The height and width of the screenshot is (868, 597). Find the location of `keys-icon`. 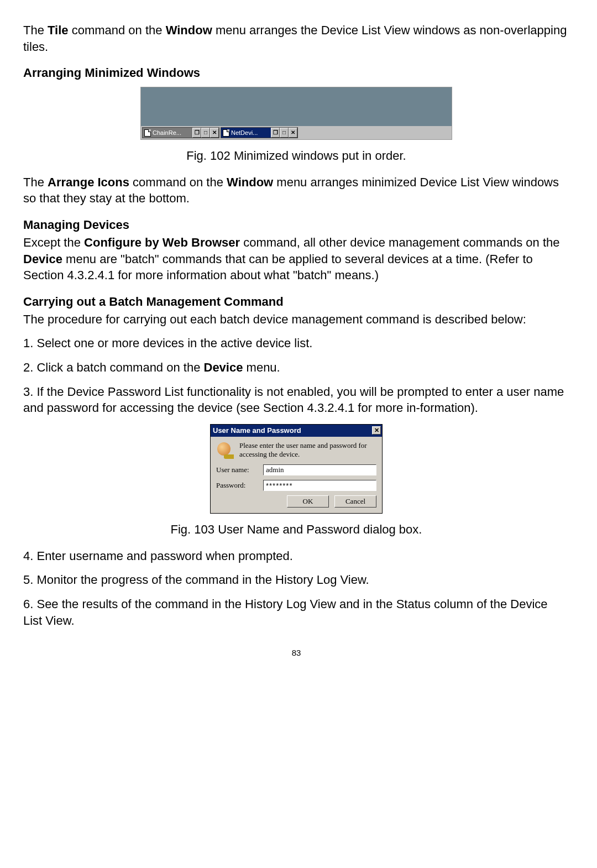

keys-icon is located at coordinates (225, 450).